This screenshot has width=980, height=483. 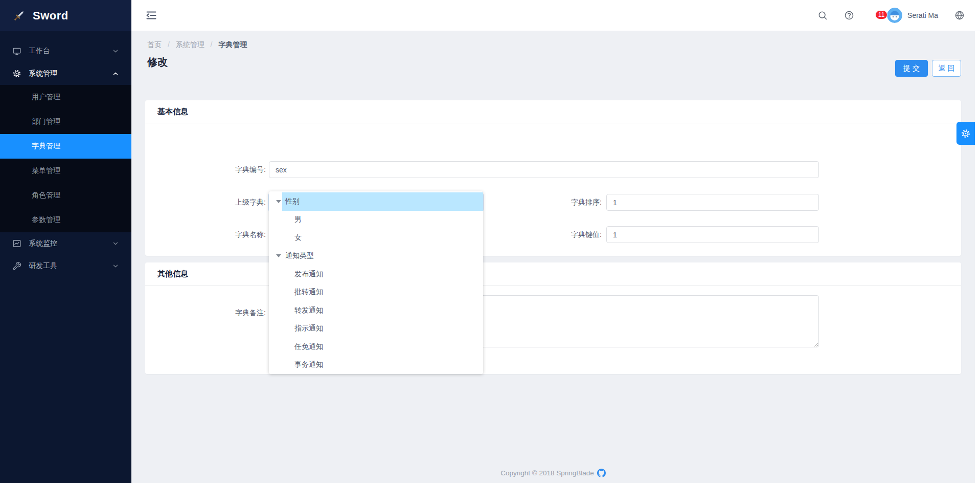 I want to click on breadcrumb: 首页 / 系统管理 / 字典管理, so click(x=199, y=45).